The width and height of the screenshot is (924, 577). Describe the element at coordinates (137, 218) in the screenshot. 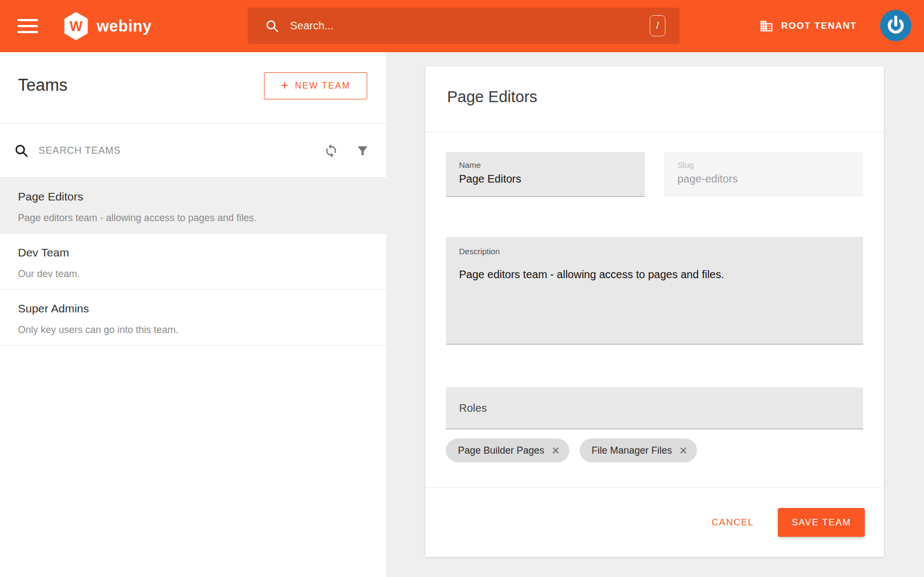

I see `team-description: Page editors team - allowing access to p…` at that location.